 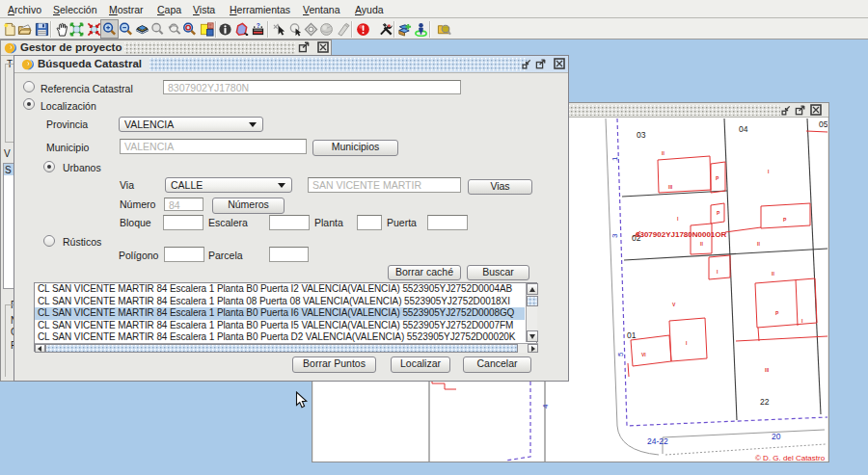 What do you see at coordinates (744, 129) in the screenshot?
I see `svg-text: 04` at bounding box center [744, 129].